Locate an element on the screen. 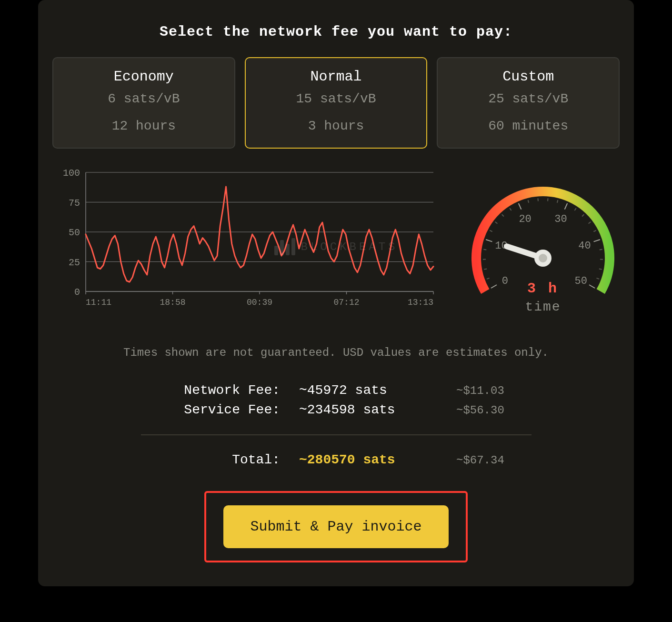  submit-highlight-frame: Submit & Pay invoice is located at coordinates (336, 527).